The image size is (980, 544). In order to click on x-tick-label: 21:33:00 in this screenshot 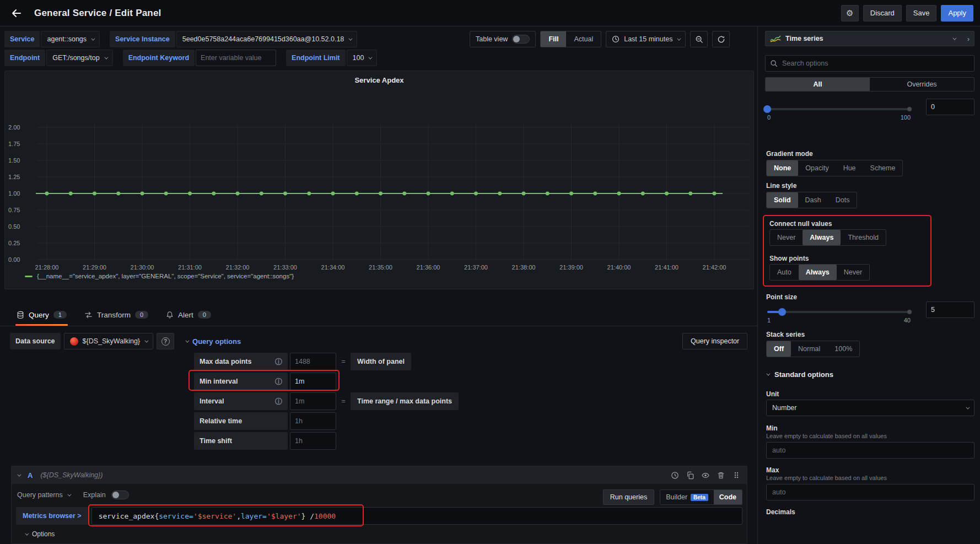, I will do `click(286, 267)`.